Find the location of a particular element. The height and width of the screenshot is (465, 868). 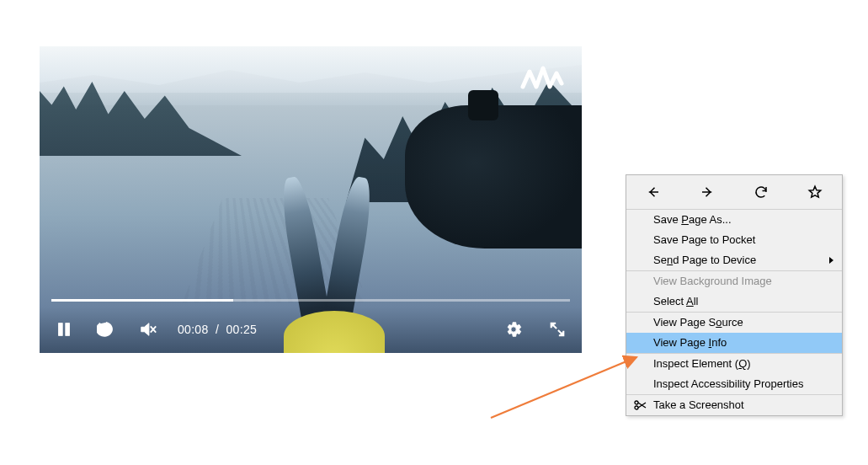

video-dark-object is located at coordinates (493, 177).